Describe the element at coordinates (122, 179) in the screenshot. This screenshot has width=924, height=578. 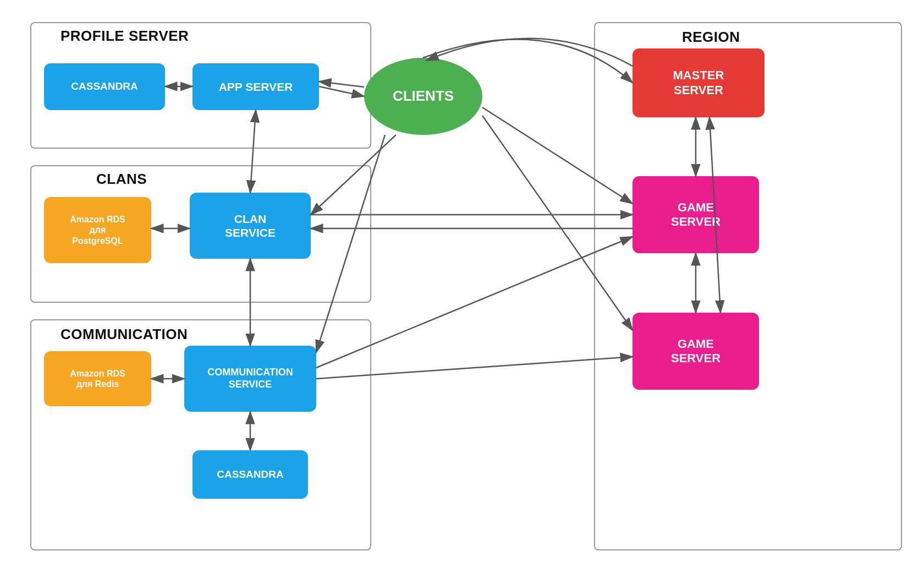
I see `clans-label: CLANS` at that location.